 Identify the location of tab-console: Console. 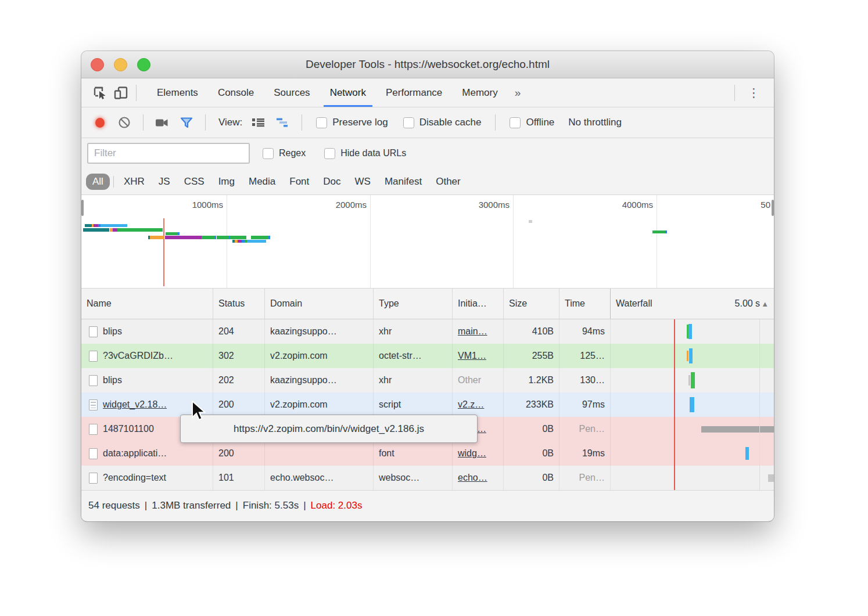
(236, 93).